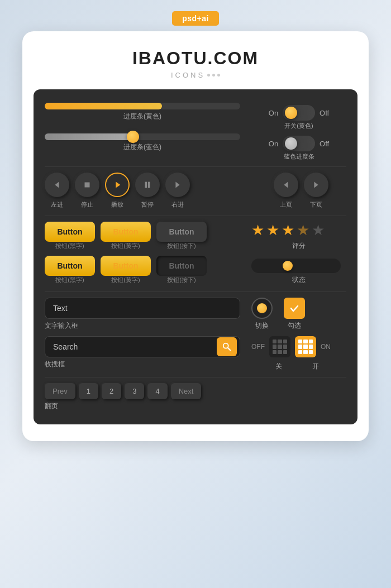  I want to click on toggle1-sub-label: 开关(黄色), so click(299, 126).